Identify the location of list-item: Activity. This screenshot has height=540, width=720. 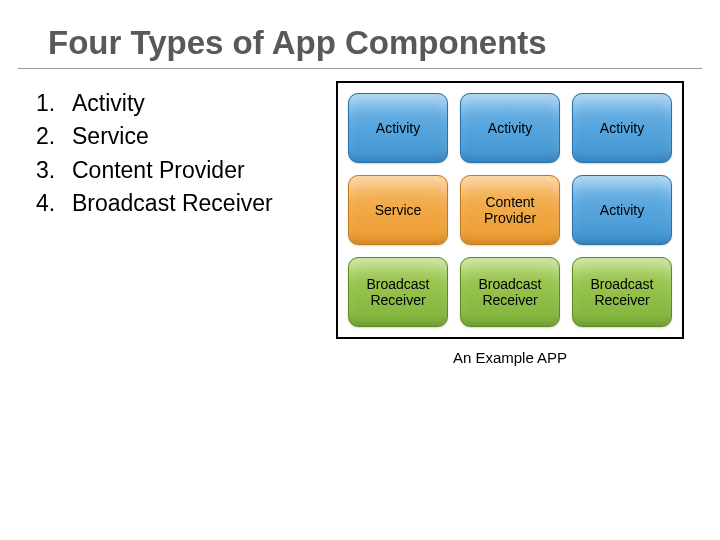
(176, 104).